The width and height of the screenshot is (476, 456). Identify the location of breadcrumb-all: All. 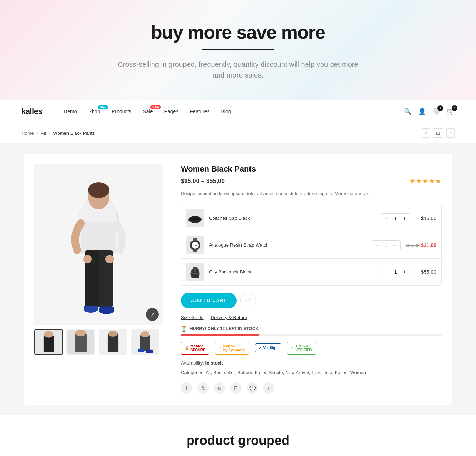
(43, 133).